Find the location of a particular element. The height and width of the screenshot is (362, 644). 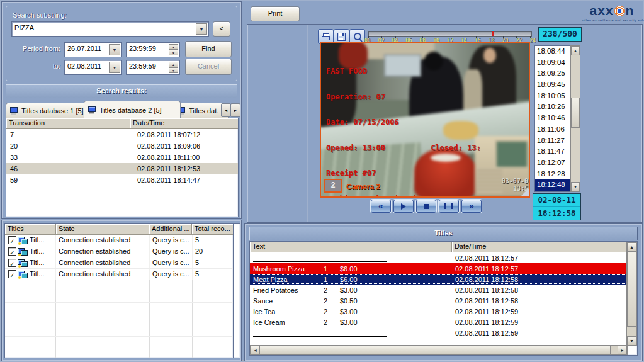

transactions-table: Transaction Date/Time 7 02.08.2011 18:07… is located at coordinates (122, 167).